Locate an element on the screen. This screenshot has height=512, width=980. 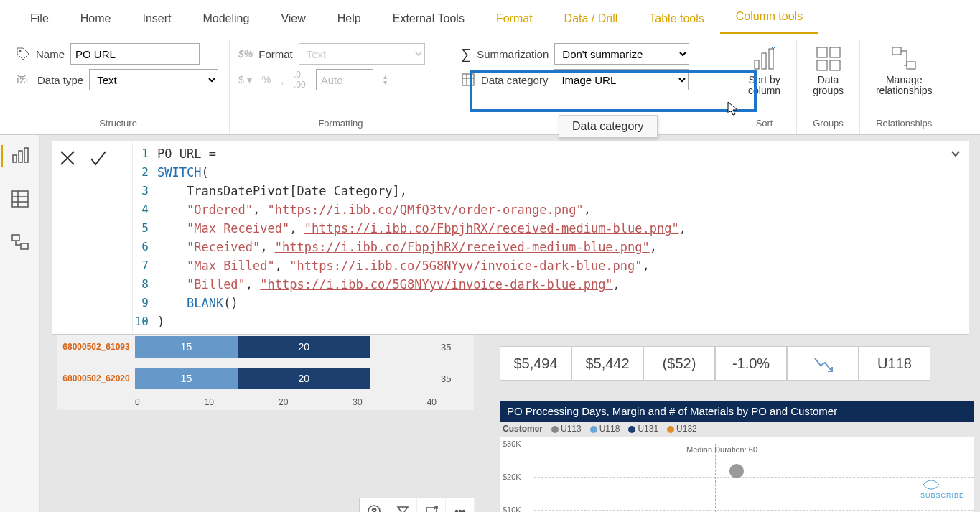
table-row: 68000502_62020 1520 35 is located at coordinates (266, 378).